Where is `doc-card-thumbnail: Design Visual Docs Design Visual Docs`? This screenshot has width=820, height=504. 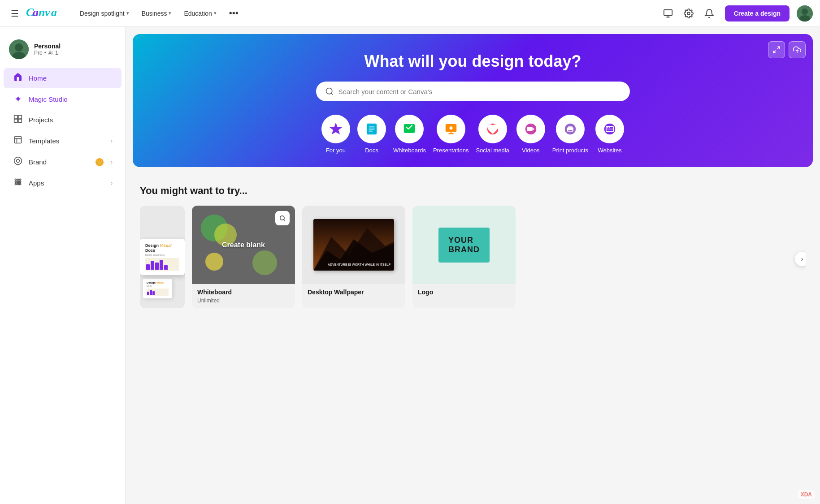 doc-card-thumbnail: Design Visual Docs Design Visual Docs is located at coordinates (162, 257).